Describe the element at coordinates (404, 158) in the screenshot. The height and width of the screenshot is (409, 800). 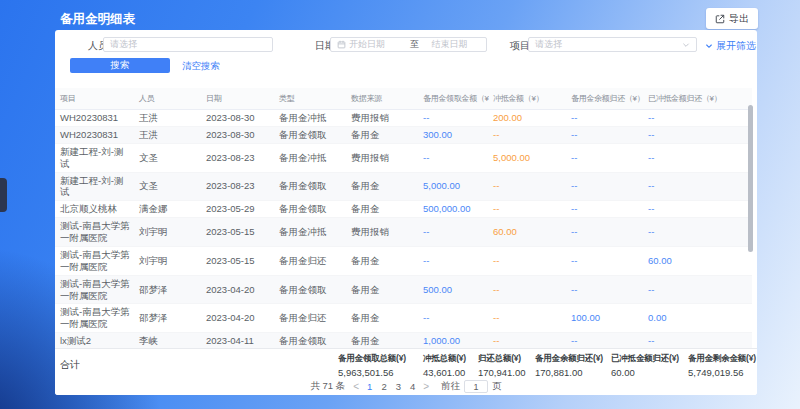
I see `table-row: 新建工程-刘-测试文圣2023-08-23备用金冲抵费用报销--5,000.00…` at that location.